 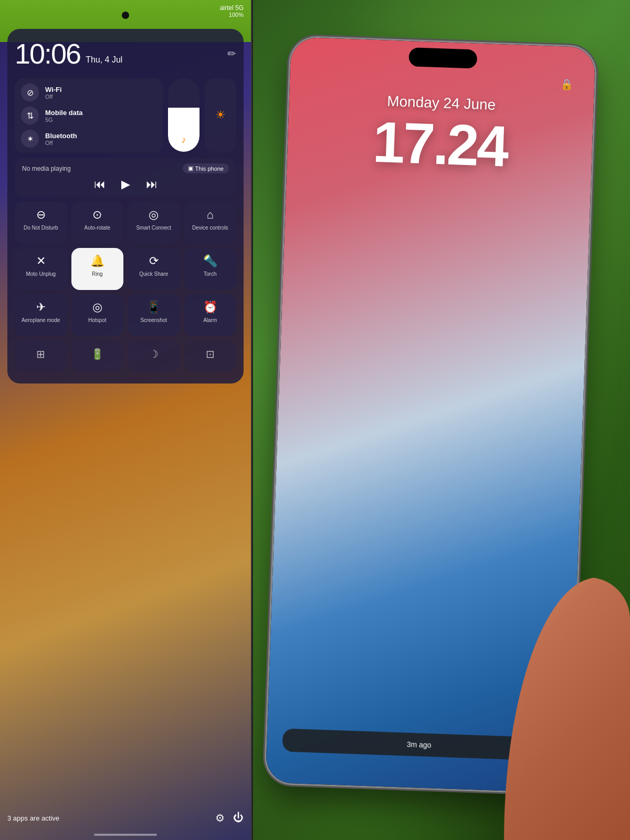 I want to click on smart-connect-icon: ◎, so click(x=153, y=215).